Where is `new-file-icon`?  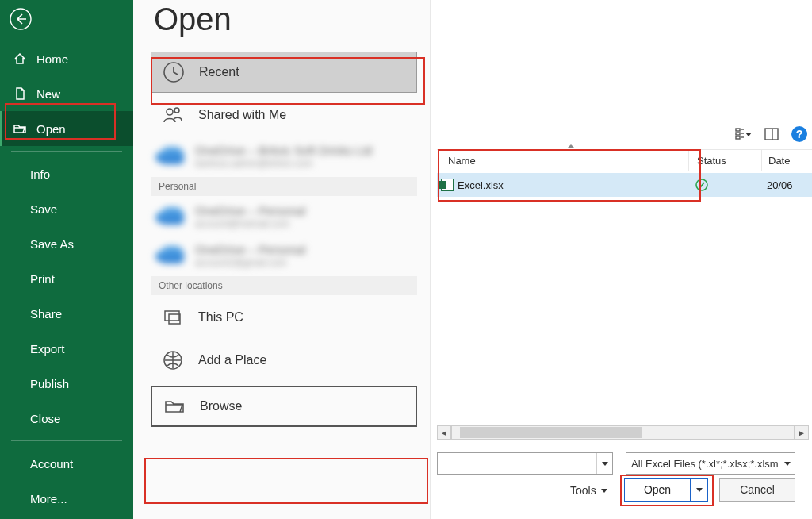 new-file-icon is located at coordinates (20, 94).